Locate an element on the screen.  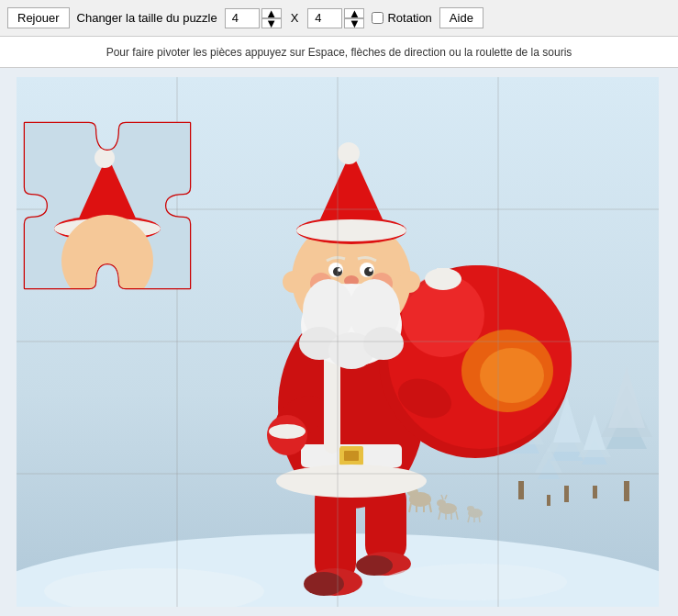
rotation-wrap: Rotation is located at coordinates (402, 18).